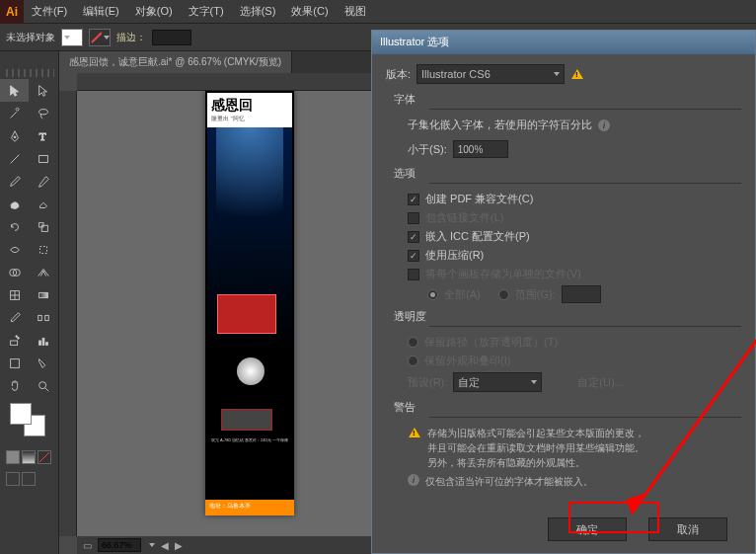 Image resolution: width=756 pixels, height=554 pixels. What do you see at coordinates (172, 38) in the screenshot?
I see `stroke-weight-input` at bounding box center [172, 38].